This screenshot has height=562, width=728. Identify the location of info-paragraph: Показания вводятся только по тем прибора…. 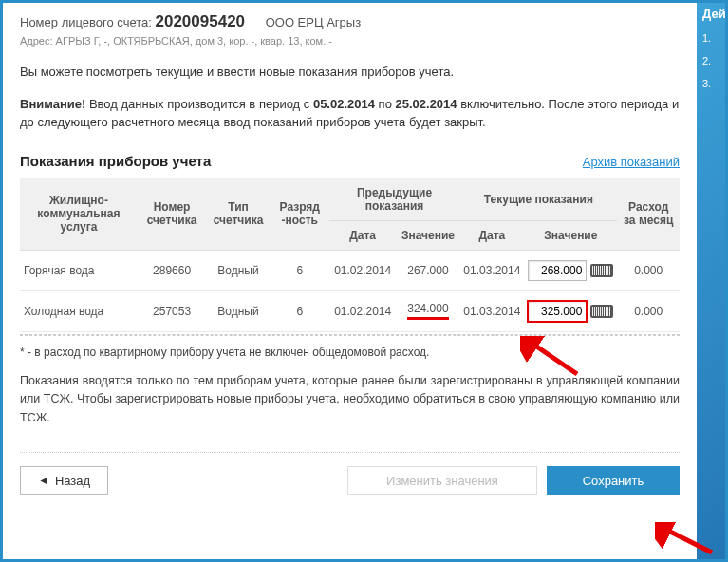
(349, 400).